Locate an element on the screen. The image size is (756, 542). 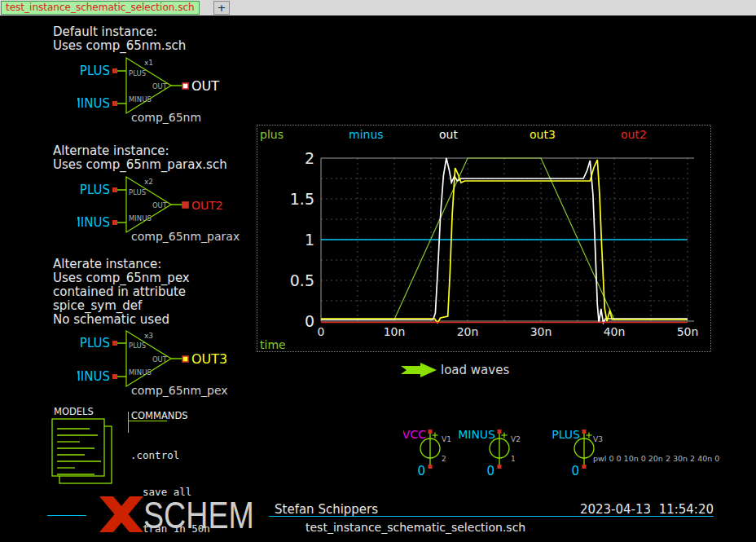
legend-out: out is located at coordinates (448, 134).